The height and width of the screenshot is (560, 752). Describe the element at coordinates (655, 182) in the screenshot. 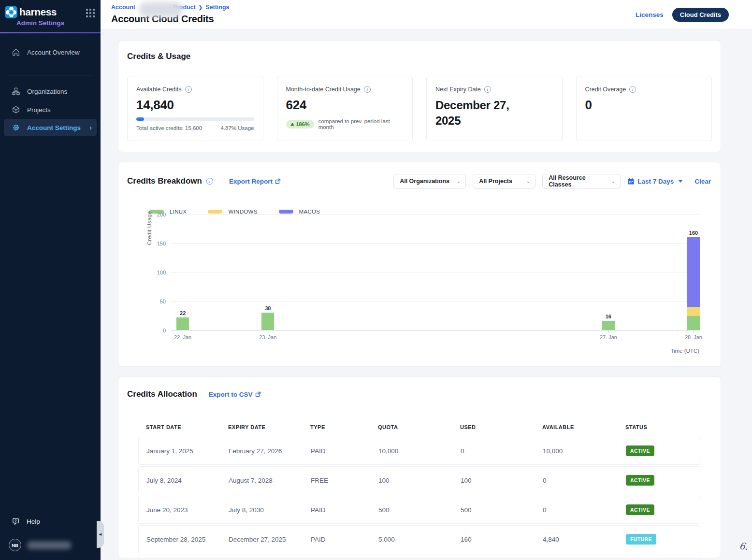

I see `date-range-picker: Last 7 Days` at that location.